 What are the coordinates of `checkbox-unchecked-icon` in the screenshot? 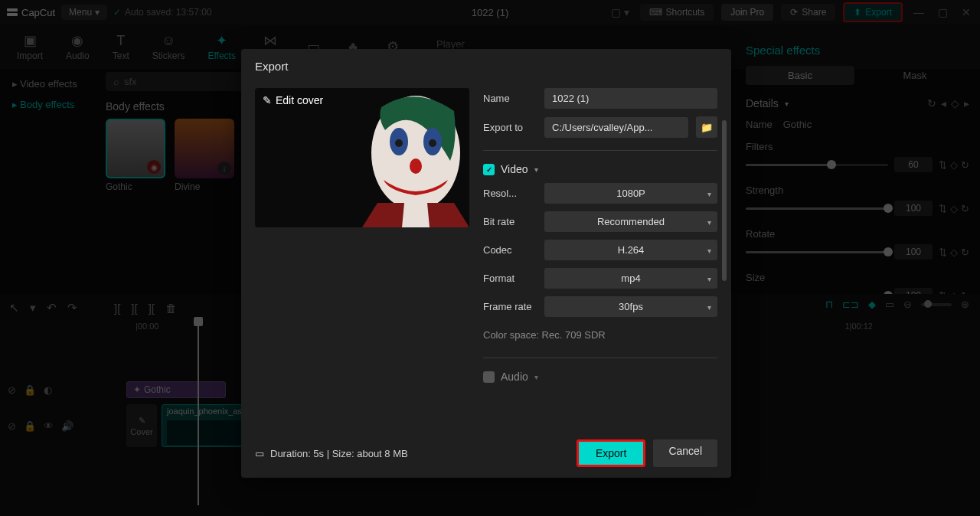 It's located at (488, 377).